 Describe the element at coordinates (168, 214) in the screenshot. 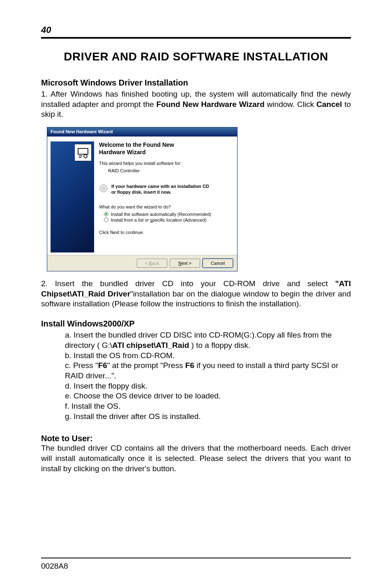

I see `wizard-option-auto: Install the software automatically (Reco…` at that location.